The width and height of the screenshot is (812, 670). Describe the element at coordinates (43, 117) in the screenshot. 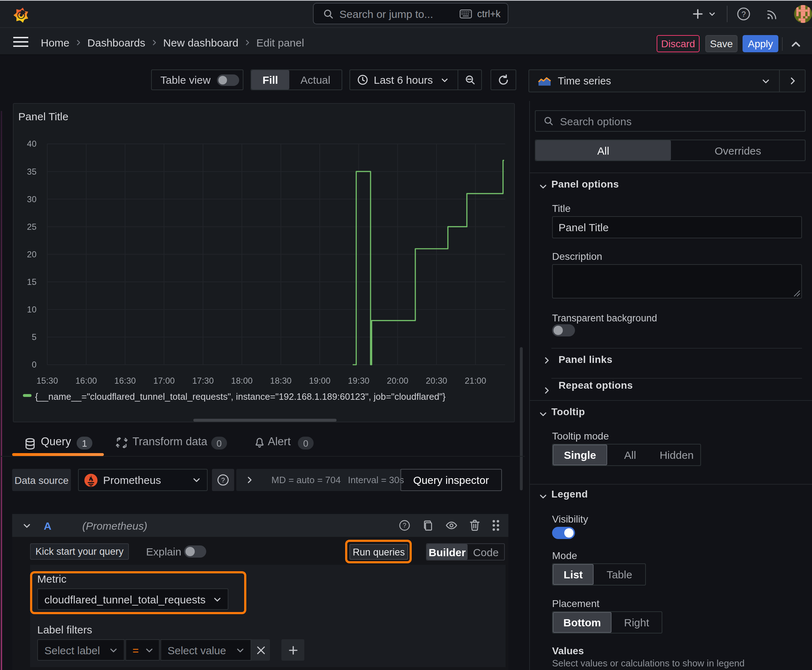

I see `svg-text: Panel Title` at that location.